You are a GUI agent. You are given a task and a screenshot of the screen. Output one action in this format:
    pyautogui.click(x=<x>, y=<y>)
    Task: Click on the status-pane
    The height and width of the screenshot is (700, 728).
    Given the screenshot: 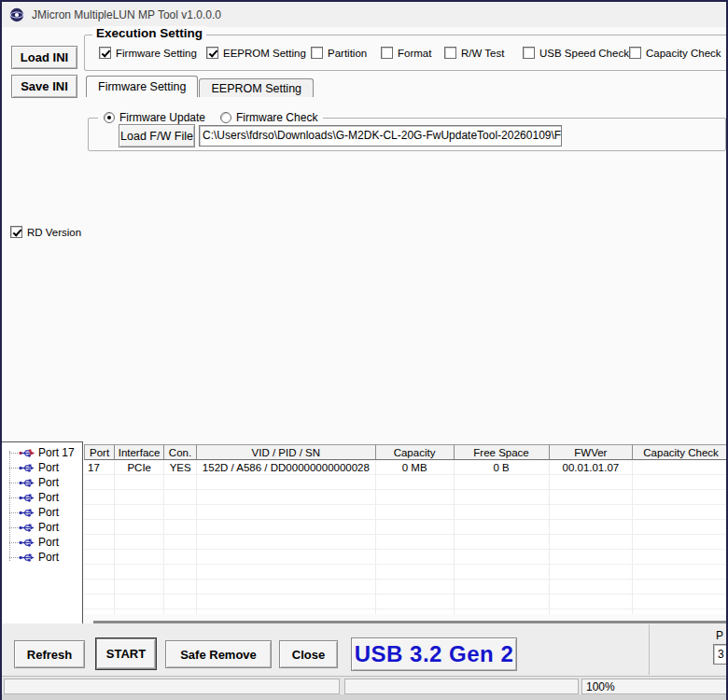 What is the action you would take?
    pyautogui.click(x=461, y=687)
    